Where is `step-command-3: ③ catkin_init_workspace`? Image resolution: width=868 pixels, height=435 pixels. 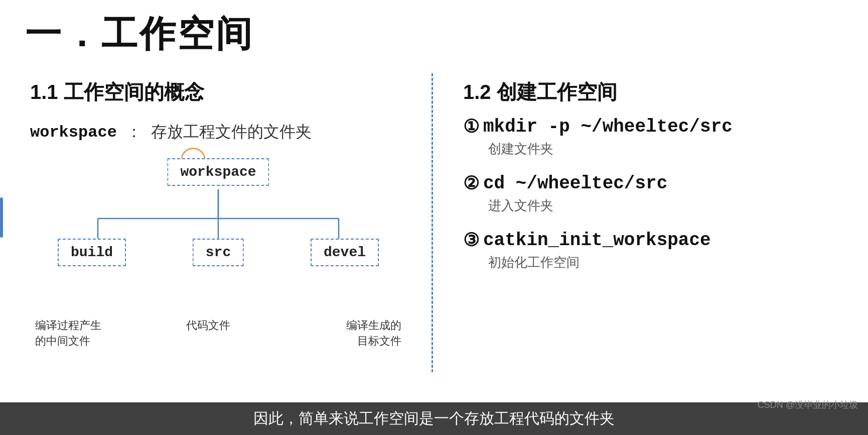 step-command-3: ③ catkin_init_workspace is located at coordinates (653, 240).